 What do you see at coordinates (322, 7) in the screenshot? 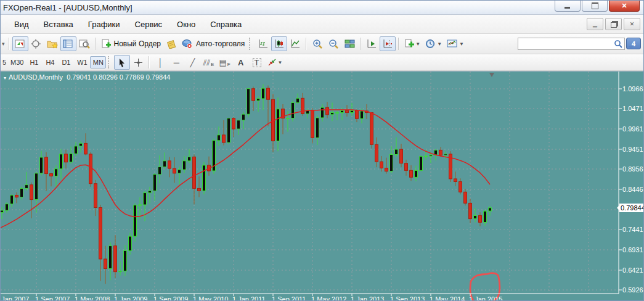
I see `title-bar: FXOpen-Real1 - [AUDUSD,Monthly] ✕` at bounding box center [322, 7].